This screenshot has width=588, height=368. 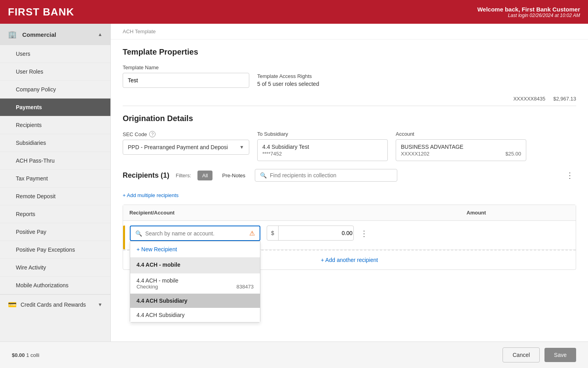 I want to click on dropdown-subsidiary-name: 4.4 ACH Subsidiary, so click(x=195, y=315).